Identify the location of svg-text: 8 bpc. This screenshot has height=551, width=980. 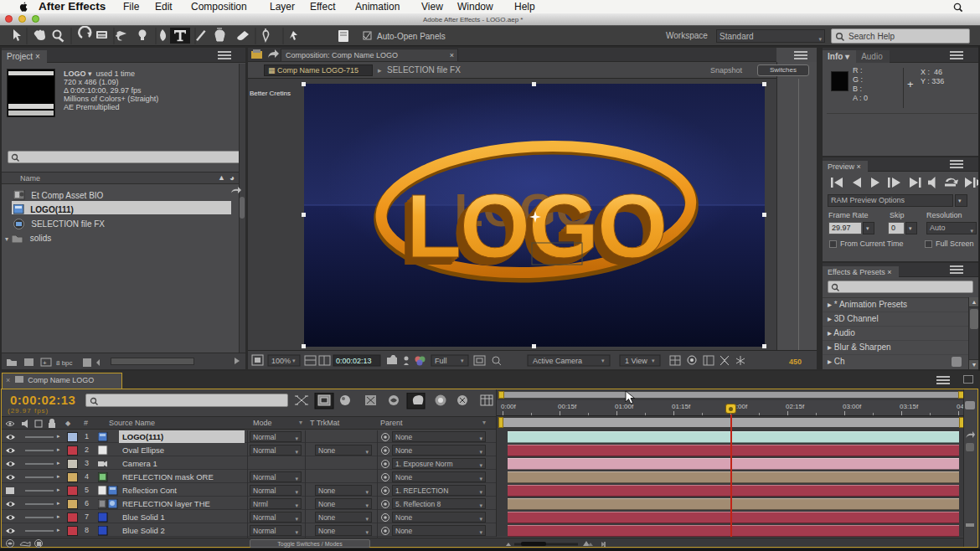
(64, 363).